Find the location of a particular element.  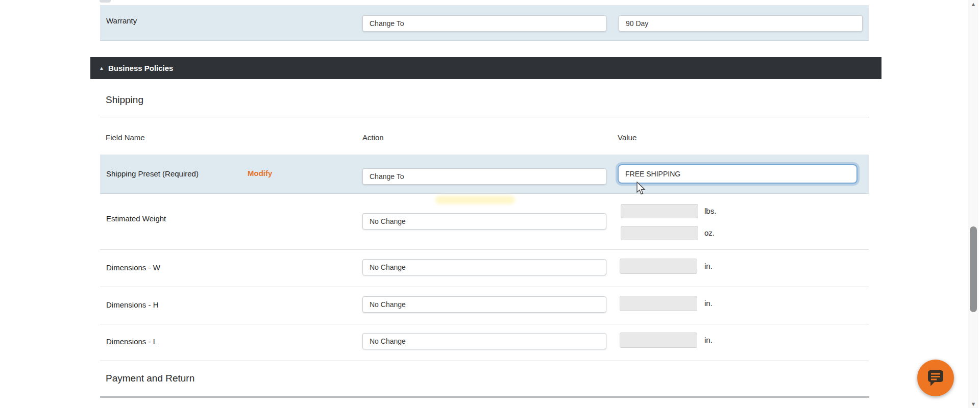

dimensions-w-label: Dimensions - W is located at coordinates (133, 267).